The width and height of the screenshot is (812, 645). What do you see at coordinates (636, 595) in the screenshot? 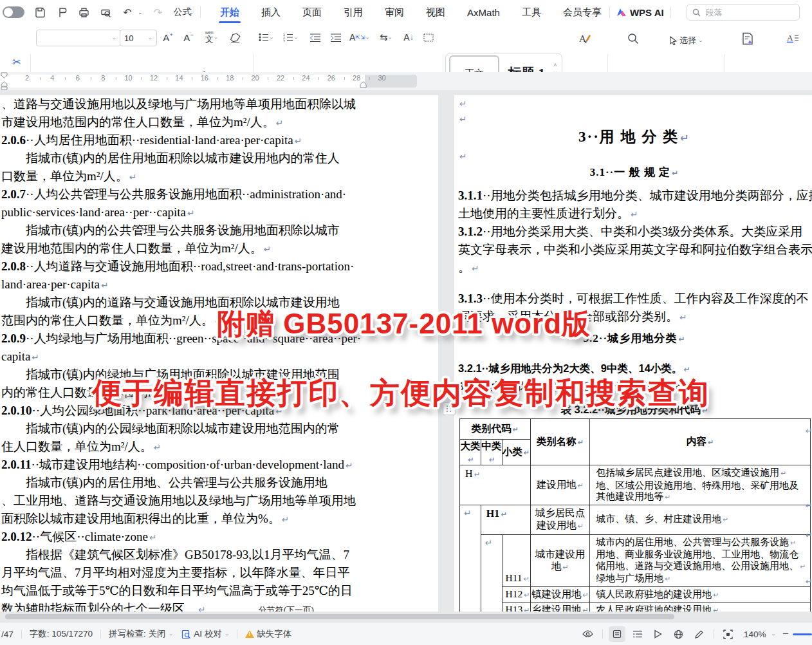
I see `table-row: H12↵镇建设用地↵镇人民政府驻地的建设用地↵` at bounding box center [636, 595].